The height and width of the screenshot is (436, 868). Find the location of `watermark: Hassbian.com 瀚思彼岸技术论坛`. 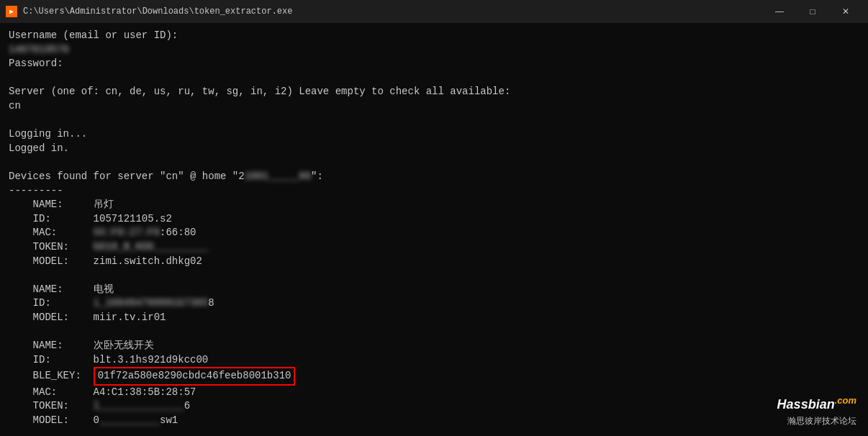

watermark: Hassbian.com 瀚思彼岸技术论坛 is located at coordinates (817, 411).